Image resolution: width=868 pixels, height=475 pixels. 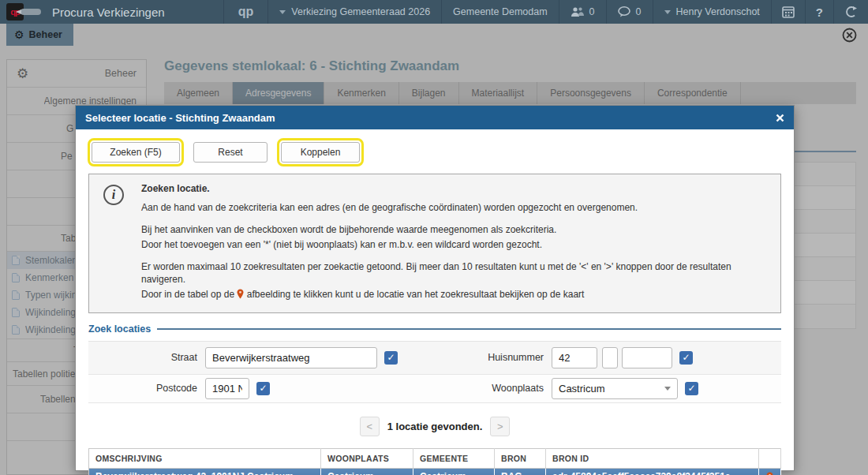 I want to click on postcode-label: Postcode, so click(x=147, y=388).